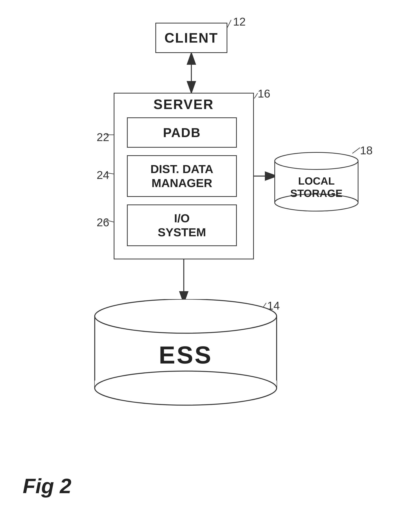 This screenshot has height=532, width=410. What do you see at coordinates (191, 38) in the screenshot?
I see `client-label: CLIENT` at bounding box center [191, 38].